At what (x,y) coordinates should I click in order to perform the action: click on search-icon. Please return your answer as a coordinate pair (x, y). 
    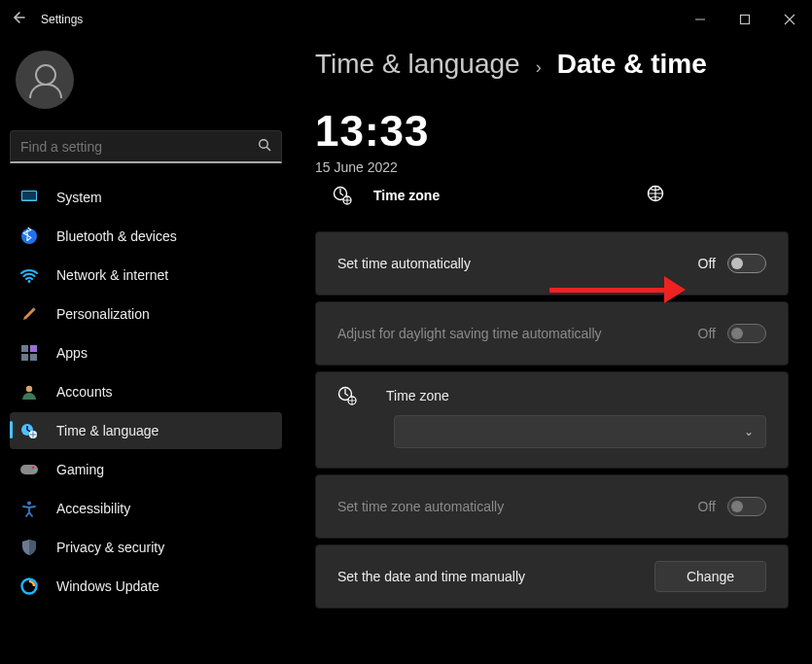
    Looking at the image, I should click on (265, 146).